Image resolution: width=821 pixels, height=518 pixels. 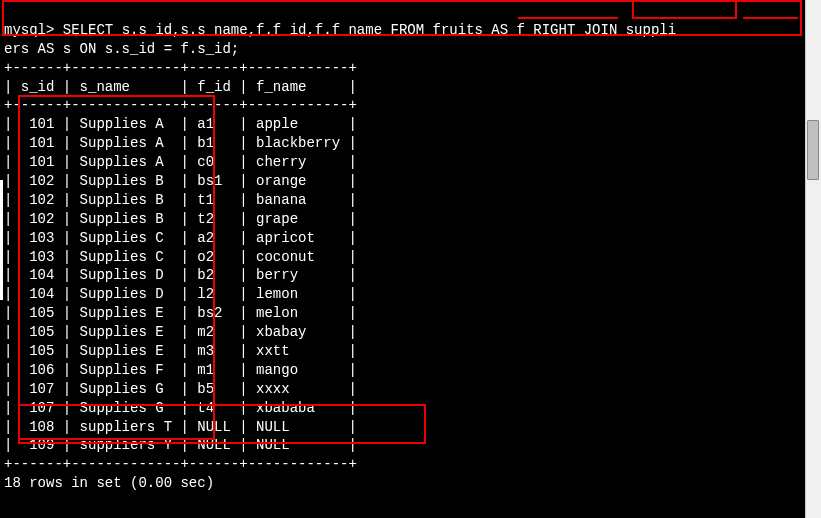 I want to click on table-row: | 107 | Supplies G | b5 | xxxx |, so click(x=180, y=389).